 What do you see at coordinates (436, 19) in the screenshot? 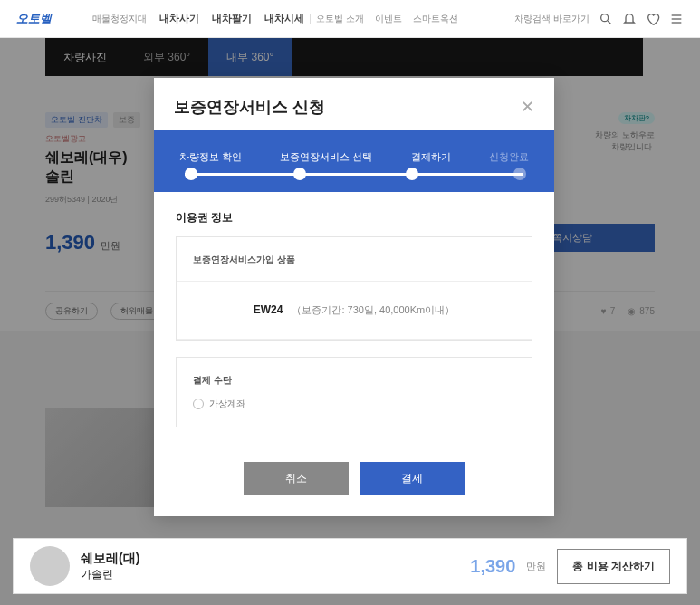
I see `nav-auction: 스마트옥션` at bounding box center [436, 19].